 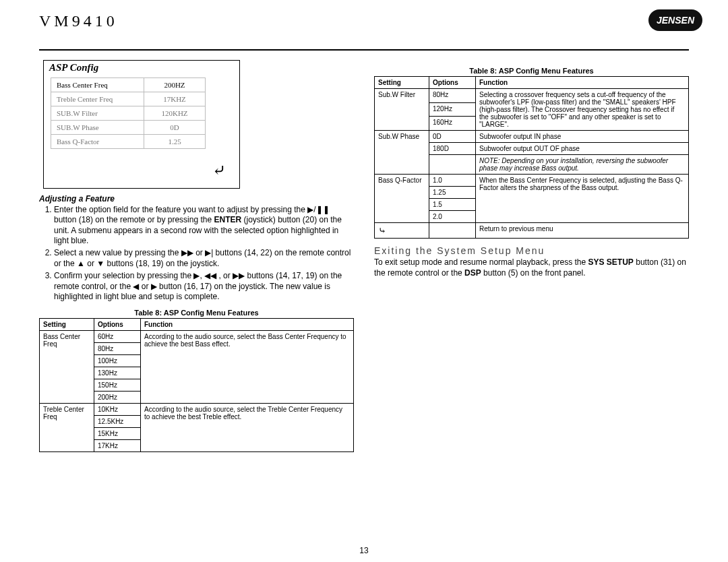 What do you see at coordinates (318, 210) in the screenshot?
I see `play-pause-icon: ▶/❚❚` at bounding box center [318, 210].